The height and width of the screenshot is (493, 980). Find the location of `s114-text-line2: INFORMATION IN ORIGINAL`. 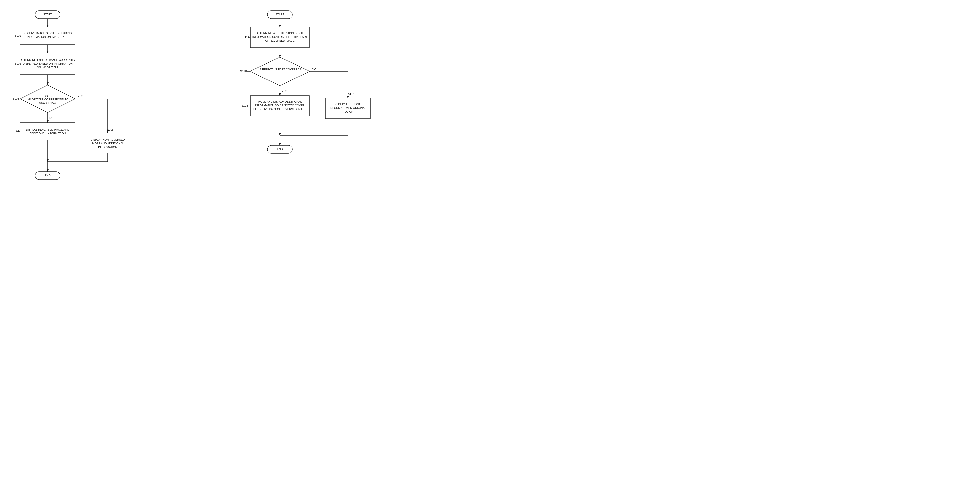

s114-text-line2: INFORMATION IN ORIGINAL is located at coordinates (348, 108).